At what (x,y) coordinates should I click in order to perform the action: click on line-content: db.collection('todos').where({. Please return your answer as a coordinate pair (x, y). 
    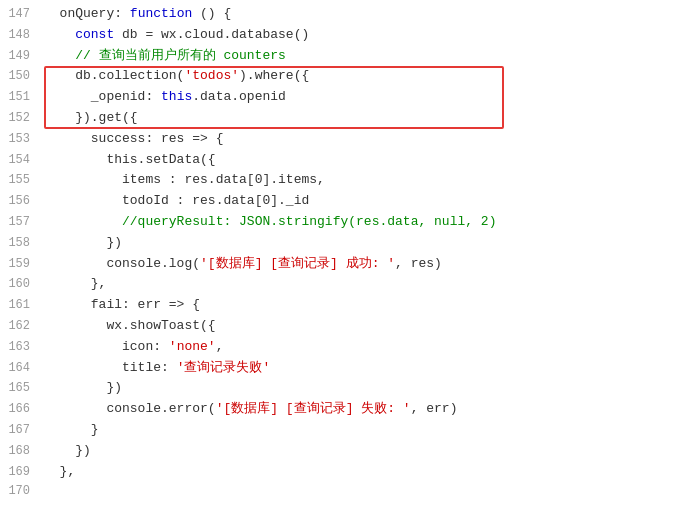
    Looking at the image, I should click on (366, 76).